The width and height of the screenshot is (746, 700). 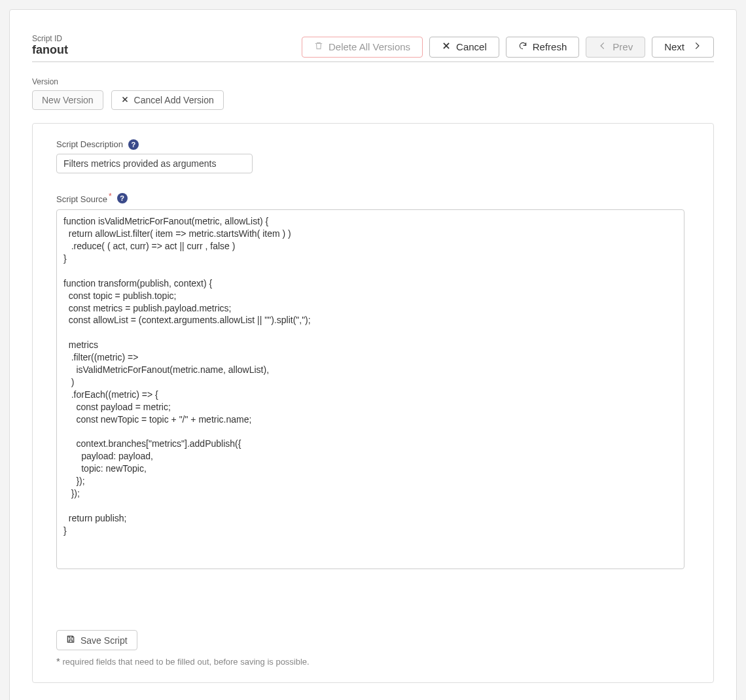 What do you see at coordinates (82, 199) in the screenshot?
I see `source-label: Script Source` at bounding box center [82, 199].